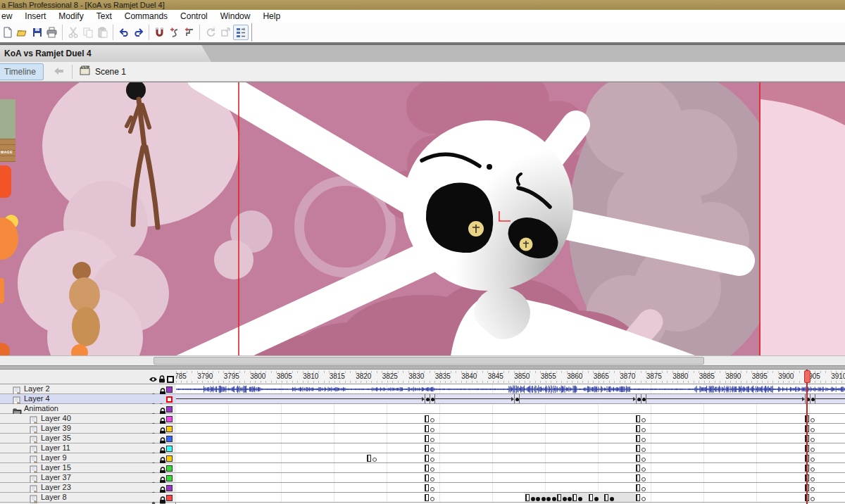  I want to click on toolbar-straighten-icon, so click(189, 32).